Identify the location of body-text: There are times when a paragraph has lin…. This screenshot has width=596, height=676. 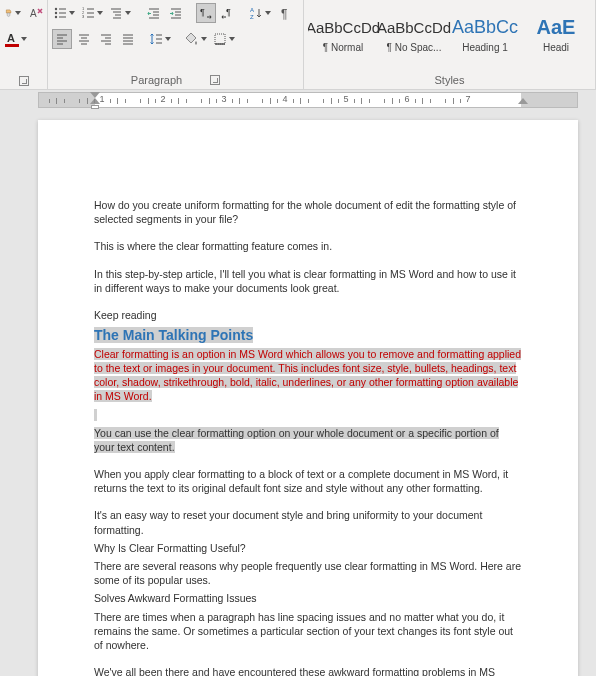
(308, 632).